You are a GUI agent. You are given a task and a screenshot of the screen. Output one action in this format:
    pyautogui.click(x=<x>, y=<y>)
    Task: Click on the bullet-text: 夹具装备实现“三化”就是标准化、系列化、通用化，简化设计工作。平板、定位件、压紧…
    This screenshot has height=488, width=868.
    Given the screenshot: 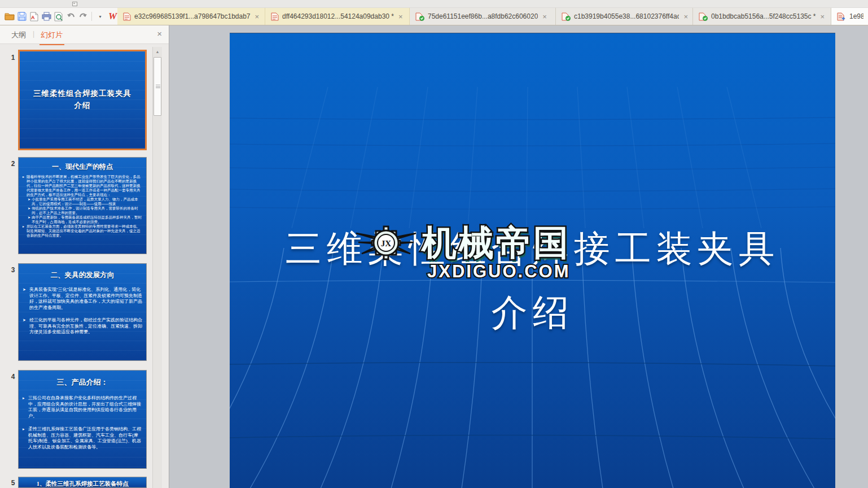 What is the action you would take?
    pyautogui.click(x=86, y=299)
    